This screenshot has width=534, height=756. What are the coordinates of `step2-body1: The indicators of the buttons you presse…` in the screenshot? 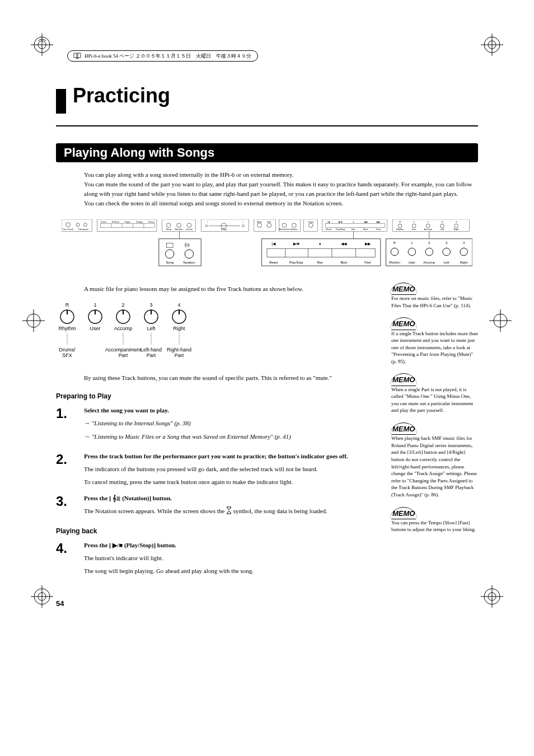 It's located at (232, 469).